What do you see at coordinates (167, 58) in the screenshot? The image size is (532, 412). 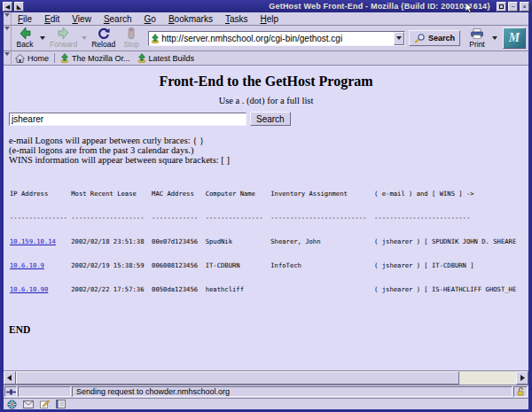 I see `bookmark-latest-builds: Latest Builds` at bounding box center [167, 58].